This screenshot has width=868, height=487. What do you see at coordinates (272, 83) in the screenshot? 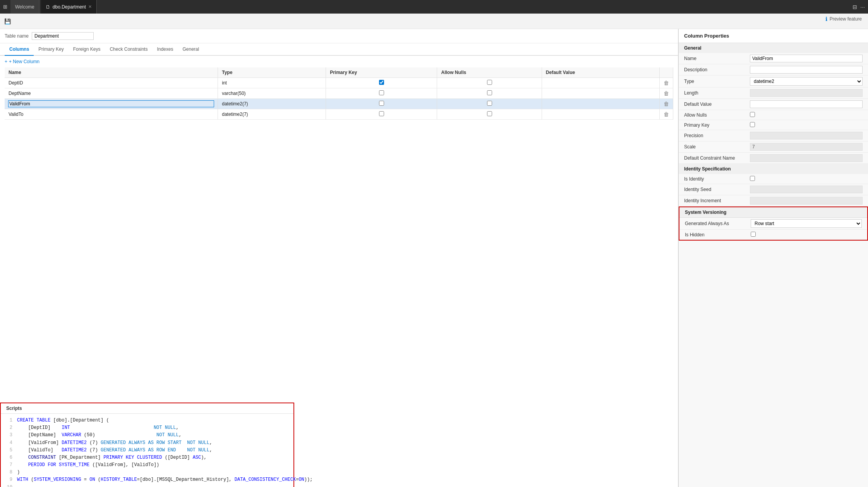
I see `cell-type: int` at bounding box center [272, 83].